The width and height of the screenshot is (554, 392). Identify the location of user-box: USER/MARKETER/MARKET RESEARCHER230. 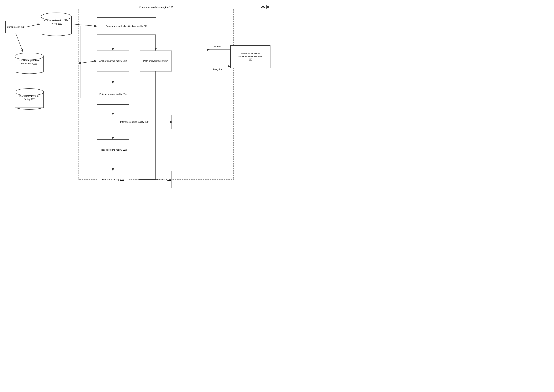
(250, 57).